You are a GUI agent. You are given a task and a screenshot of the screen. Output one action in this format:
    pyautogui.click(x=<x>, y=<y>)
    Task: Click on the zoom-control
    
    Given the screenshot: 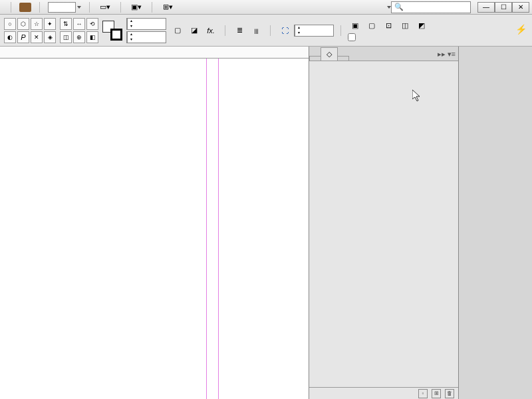 What is the action you would take?
    pyautogui.click(x=65, y=7)
    